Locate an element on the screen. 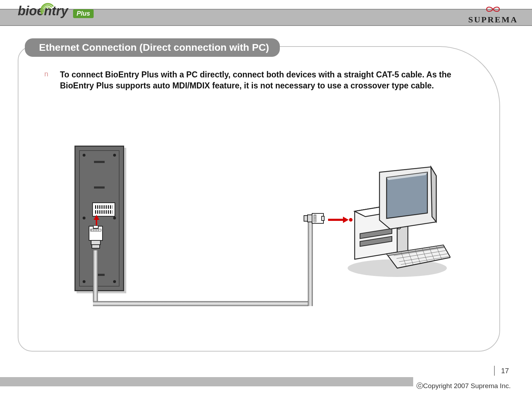 This screenshot has width=532, height=397. ethernet-port-icon is located at coordinates (104, 210).